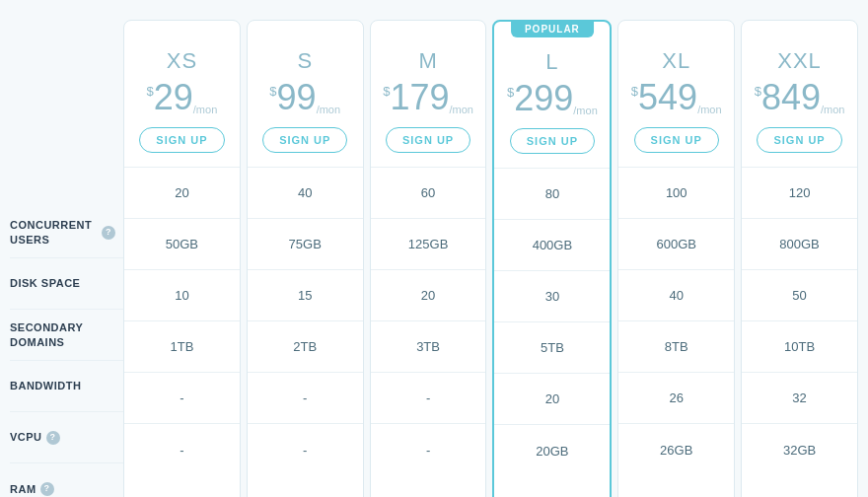  Describe the element at coordinates (181, 193) in the screenshot. I see `plan-cell-xs-concurrent-users: 20` at that location.